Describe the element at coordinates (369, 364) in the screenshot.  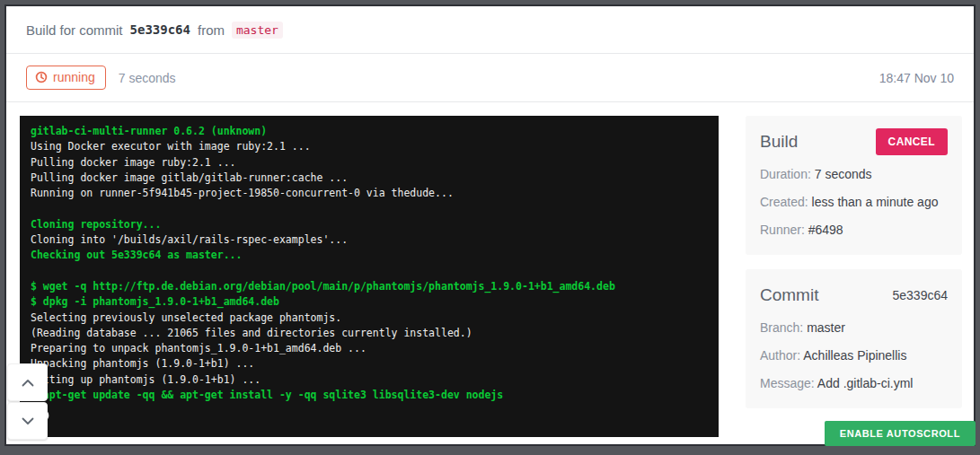
I see `terminal-line: Unpacking phantomjs (1.9.0-1+b1) ...` at that location.